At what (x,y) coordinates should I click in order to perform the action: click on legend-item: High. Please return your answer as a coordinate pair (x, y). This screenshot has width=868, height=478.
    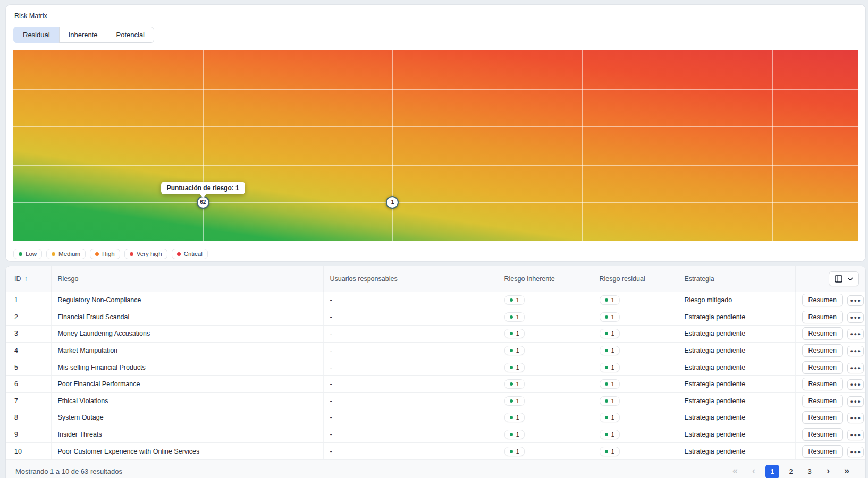
    Looking at the image, I should click on (105, 254).